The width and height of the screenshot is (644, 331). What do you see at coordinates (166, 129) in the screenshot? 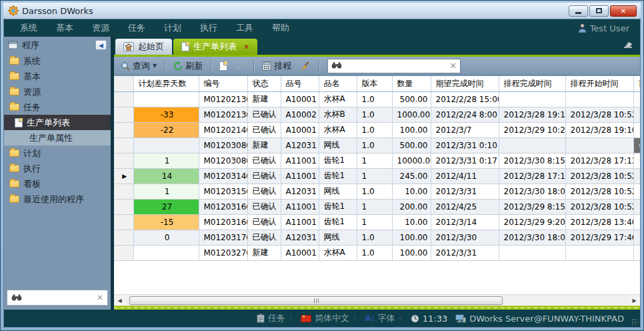
I see `cell-diff: -22` at bounding box center [166, 129].